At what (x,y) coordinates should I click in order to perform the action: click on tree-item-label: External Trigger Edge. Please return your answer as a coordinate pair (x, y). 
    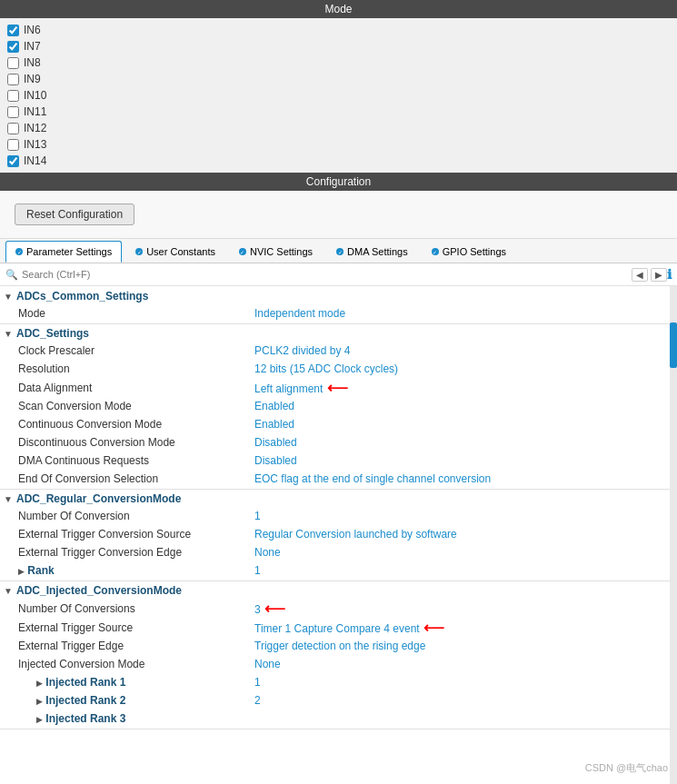
    Looking at the image, I should click on (127, 646).